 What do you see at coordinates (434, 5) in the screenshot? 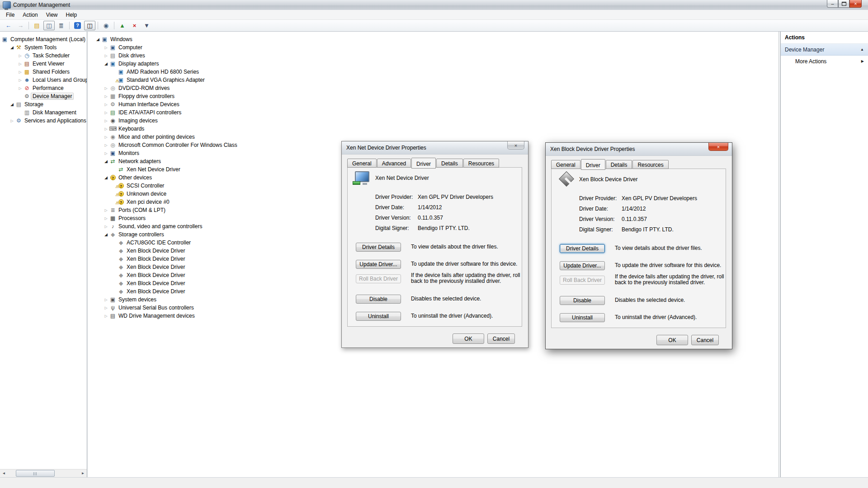
I see `window-titlebar: Computer Management – ×` at bounding box center [434, 5].